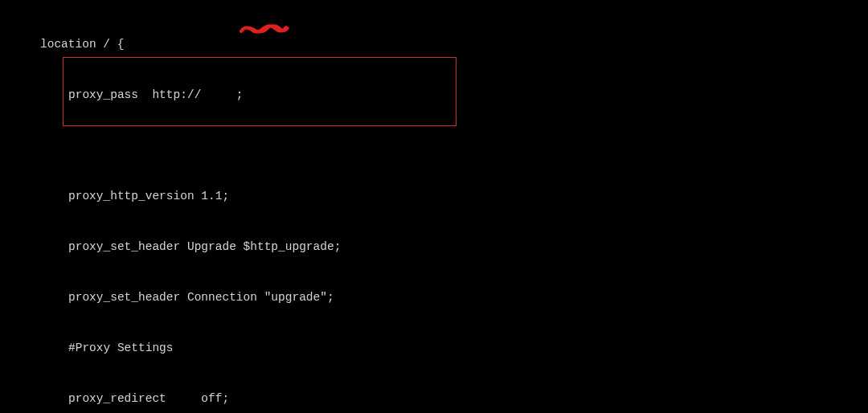 The width and height of the screenshot is (868, 413). What do you see at coordinates (434, 297) in the screenshot?
I see `code-line: proxy_set_header Connection "upgrade";` at bounding box center [434, 297].